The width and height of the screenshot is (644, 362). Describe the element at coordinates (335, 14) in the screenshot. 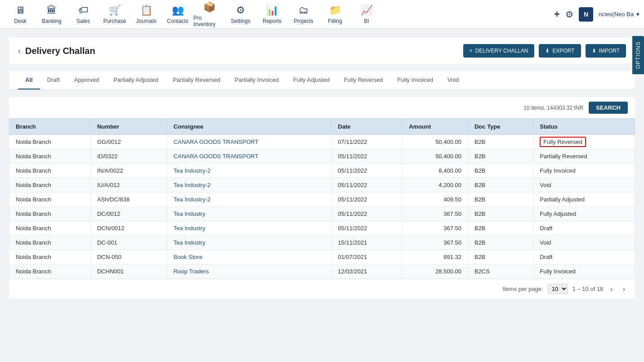

I see `nav-item-filling: 📁Filling` at that location.